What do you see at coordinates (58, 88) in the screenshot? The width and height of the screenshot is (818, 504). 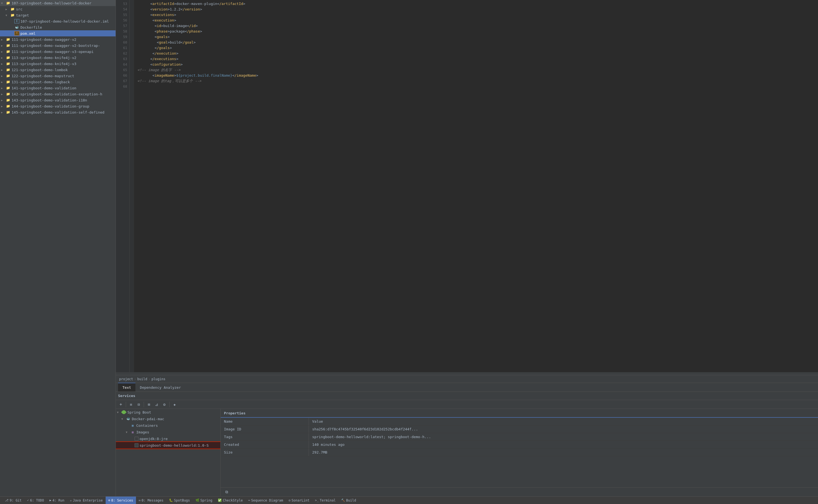 I see `tree-item-141-validation: 📁141-springboot-demo-validation` at bounding box center [58, 88].